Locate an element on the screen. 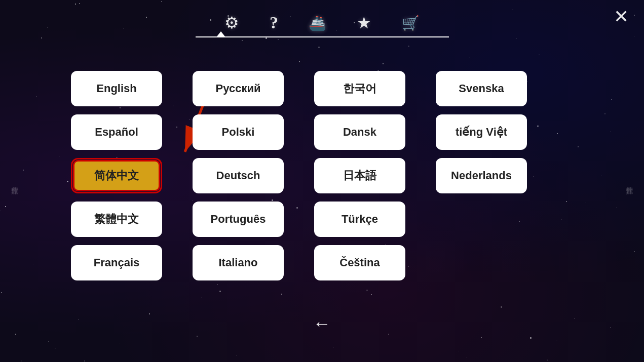  back-button: ← is located at coordinates (322, 324).